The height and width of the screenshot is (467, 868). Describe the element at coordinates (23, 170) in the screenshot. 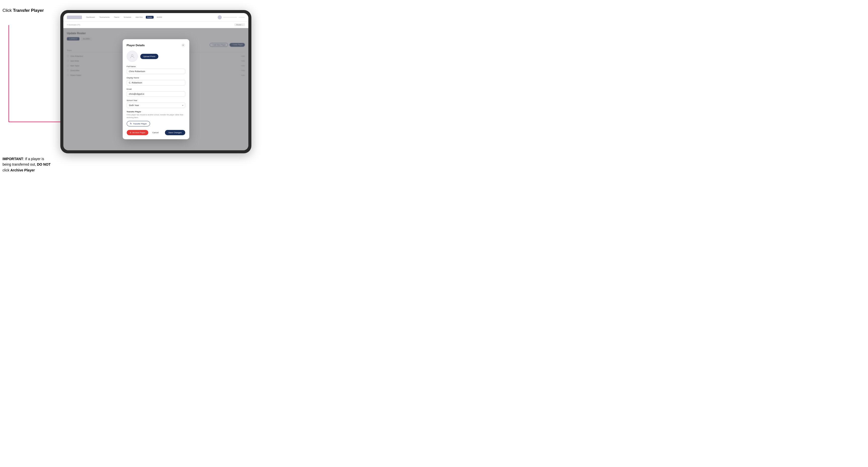

I see `archive-label: Archive Player` at that location.